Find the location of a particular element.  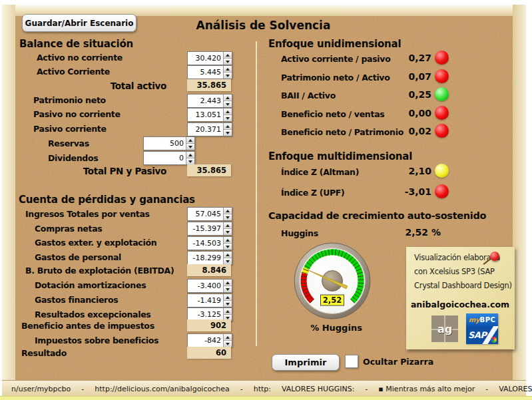

ratio-label: BAII / Activo is located at coordinates (308, 96).